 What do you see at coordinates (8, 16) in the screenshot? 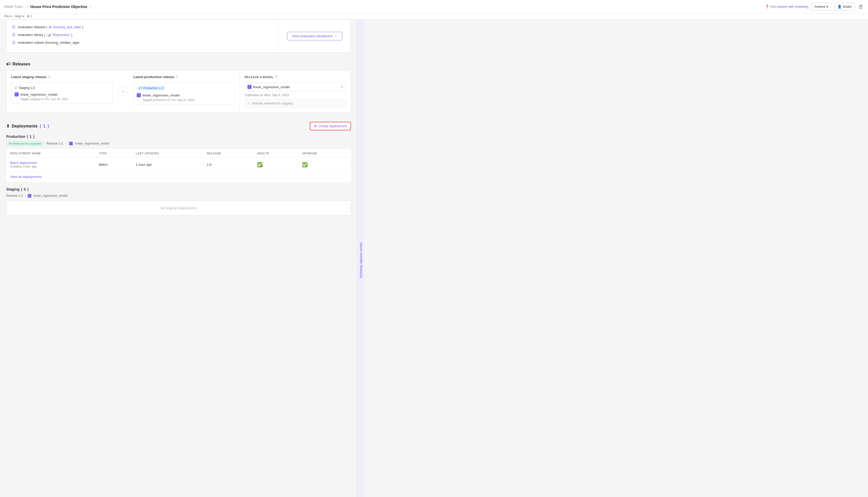
I see `file-menu: File ▾` at bounding box center [8, 16].